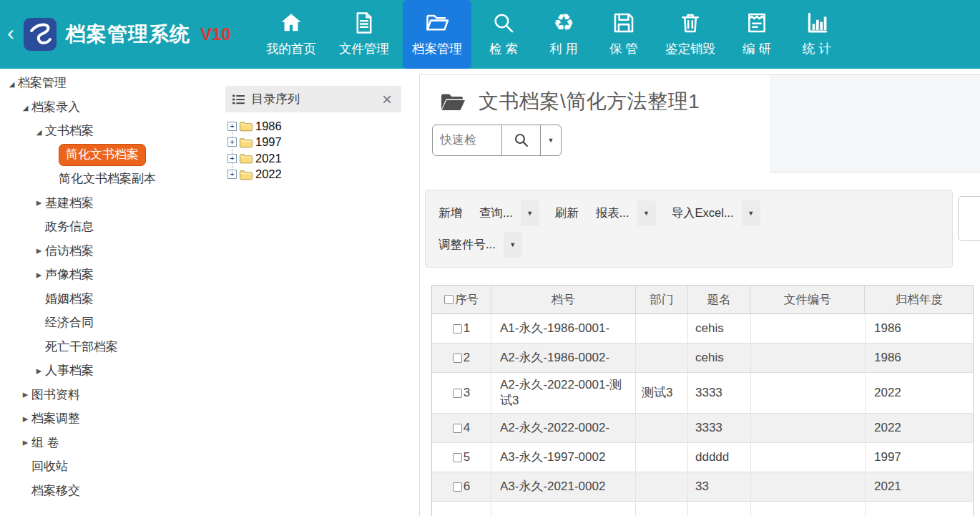 The width and height of the screenshot is (980, 516). What do you see at coordinates (567, 213) in the screenshot?
I see `toolbar-button: 刷新` at bounding box center [567, 213].